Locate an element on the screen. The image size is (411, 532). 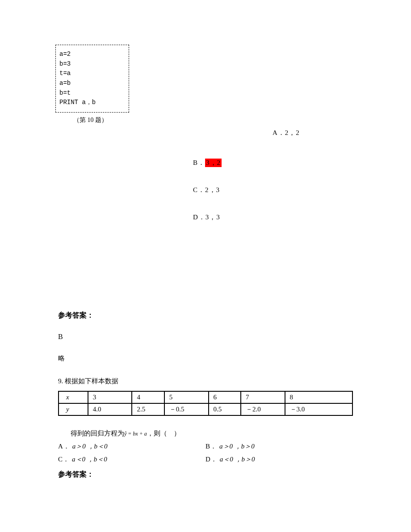
option-cond: a＜0 ，b＜0 is located at coordinates (89, 459).